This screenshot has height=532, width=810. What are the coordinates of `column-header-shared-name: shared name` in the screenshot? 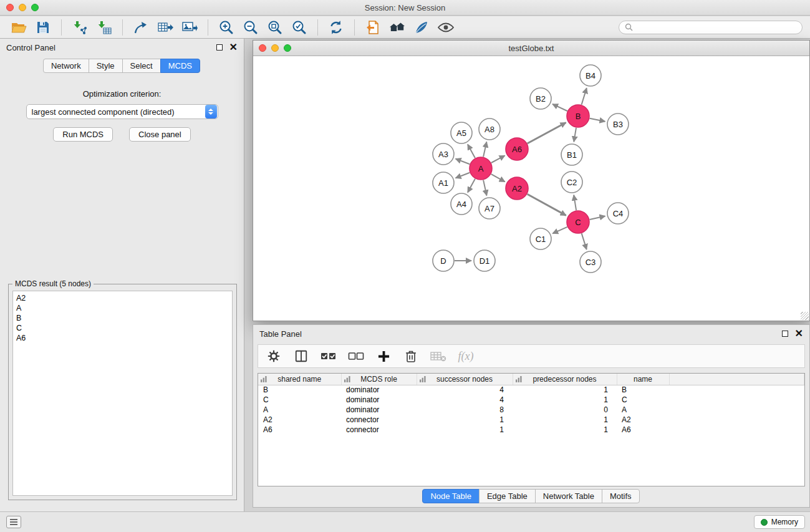 It's located at (299, 379).